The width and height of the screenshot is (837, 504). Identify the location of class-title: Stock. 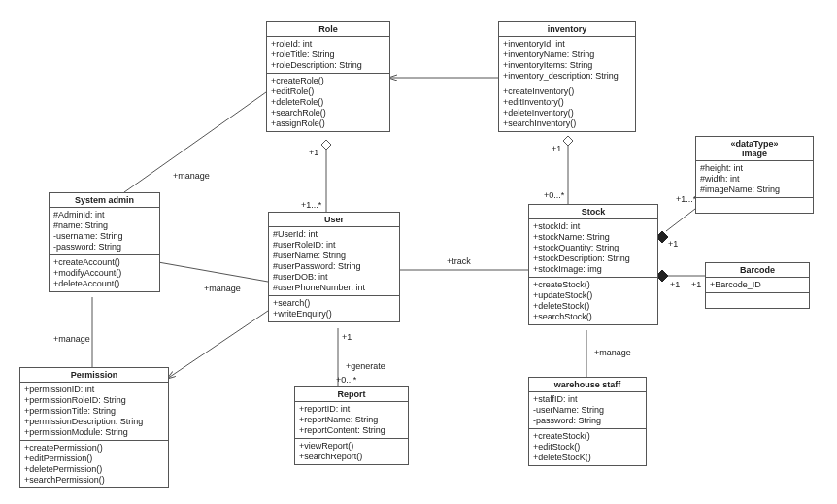
(593, 212).